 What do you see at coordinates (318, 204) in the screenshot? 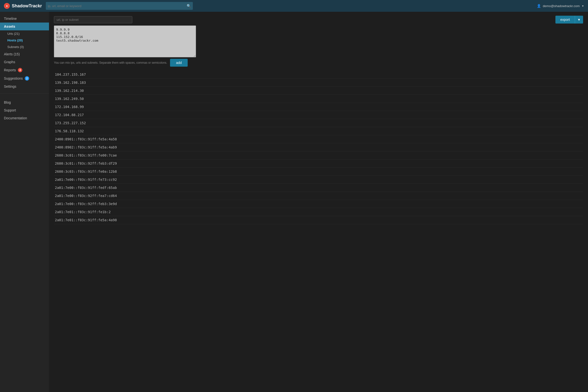
I see `host-list-item: 2a01:7e00::f03c:92ff:feb3:3e9d` at bounding box center [318, 204].